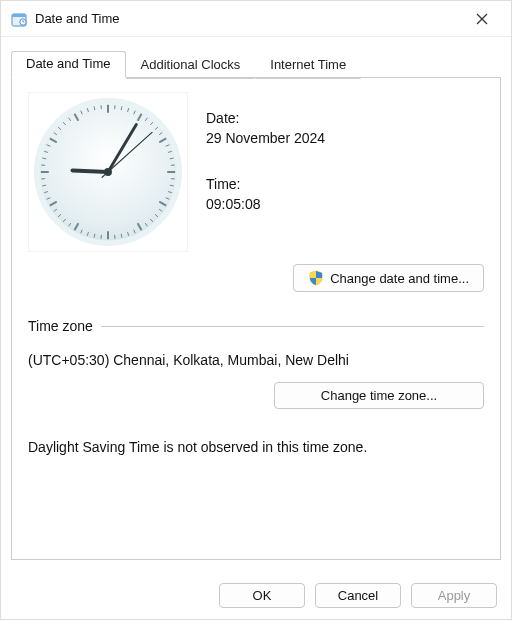 This screenshot has height=620, width=512. I want to click on time-zone-header: Time zone, so click(256, 326).